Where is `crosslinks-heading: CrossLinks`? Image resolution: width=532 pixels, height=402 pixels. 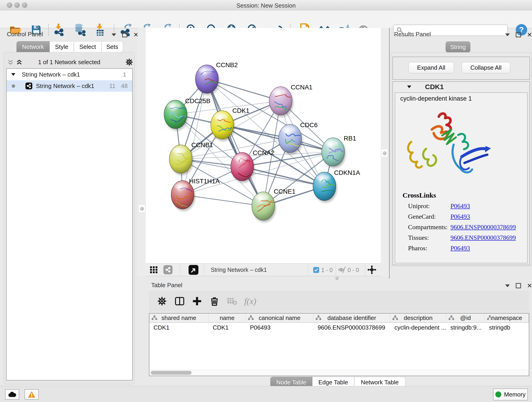 crosslinks-heading: CrossLinks is located at coordinates (419, 195).